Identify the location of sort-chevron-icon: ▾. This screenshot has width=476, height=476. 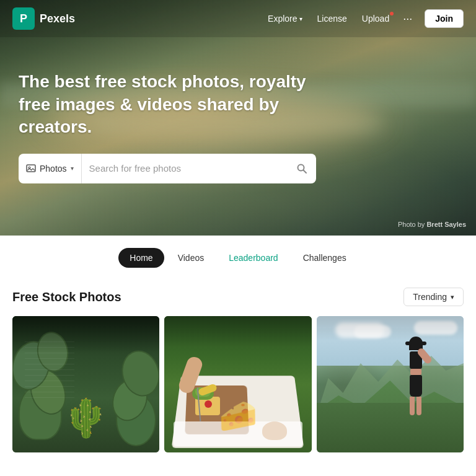
(452, 298).